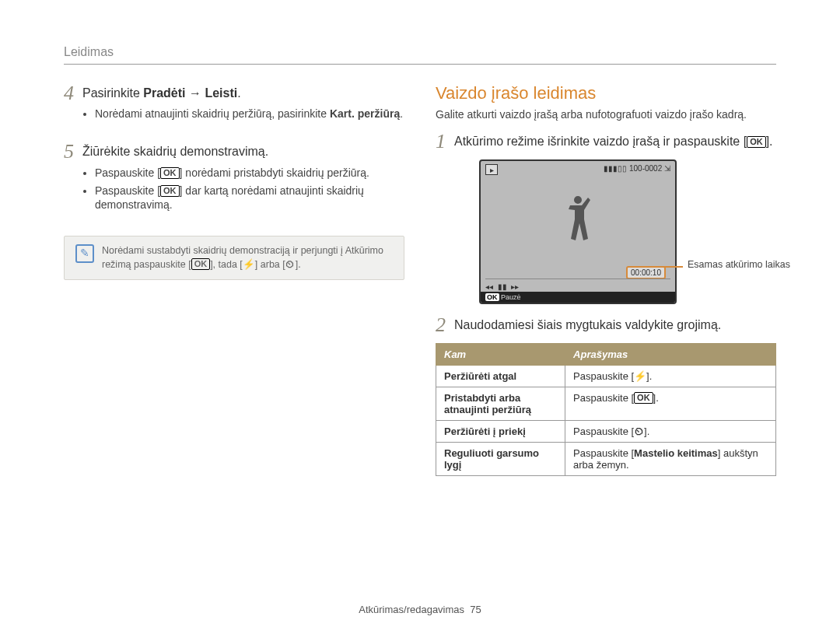 The height and width of the screenshot is (634, 840). Describe the element at coordinates (607, 405) in the screenshot. I see `table-row: Pristabdyti arba atnaujinti peržiūrą Pas…` at that location.